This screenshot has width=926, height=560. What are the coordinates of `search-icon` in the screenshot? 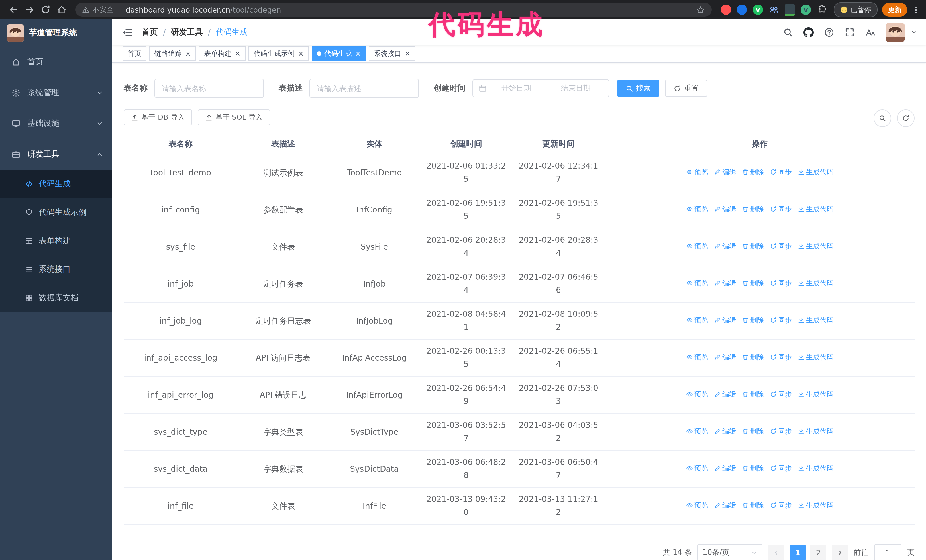 It's located at (788, 32).